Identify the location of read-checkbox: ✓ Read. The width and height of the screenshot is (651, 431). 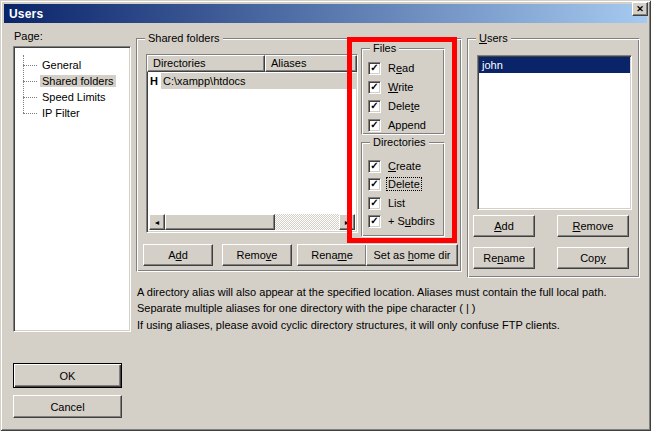
(392, 68).